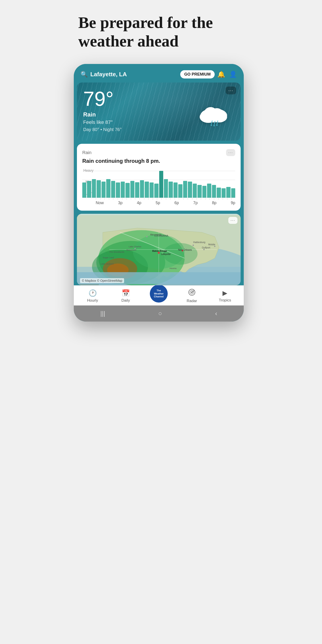  I want to click on nav-label-hourly: Hourly, so click(92, 300).